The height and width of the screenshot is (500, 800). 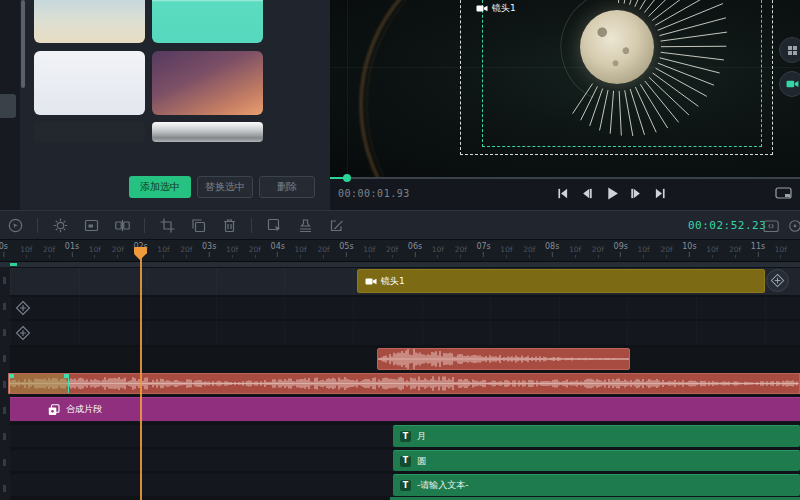 What do you see at coordinates (565, 194) in the screenshot?
I see `playback-bar: 00:00:01.93` at bounding box center [565, 194].